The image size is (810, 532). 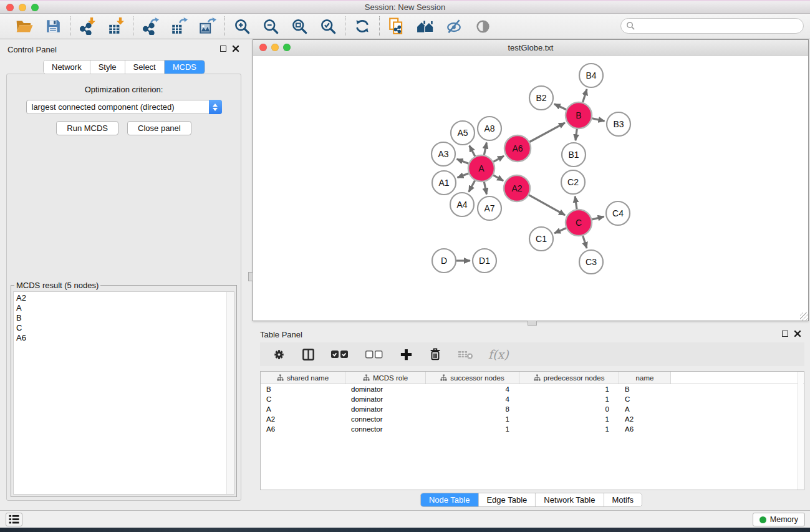 I want to click on table-row: Bdominator41B, so click(x=533, y=389).